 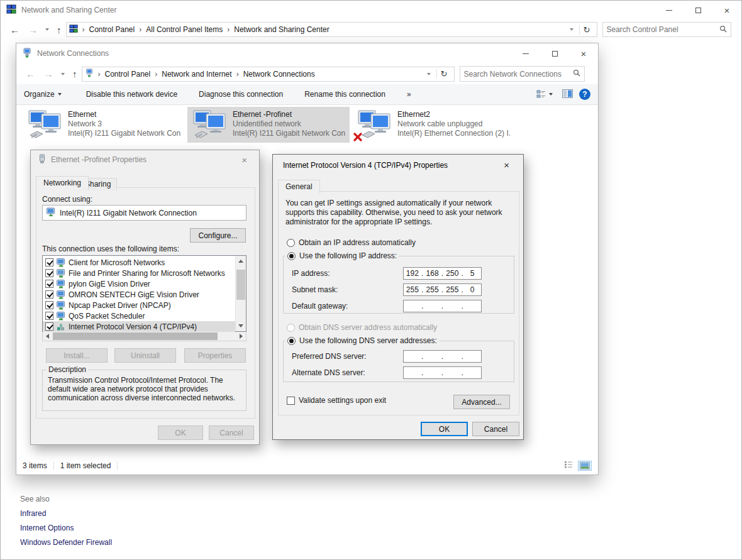 What do you see at coordinates (351, 243) in the screenshot?
I see `radio-obtain-ip: Obtain an IP address automatically` at bounding box center [351, 243].